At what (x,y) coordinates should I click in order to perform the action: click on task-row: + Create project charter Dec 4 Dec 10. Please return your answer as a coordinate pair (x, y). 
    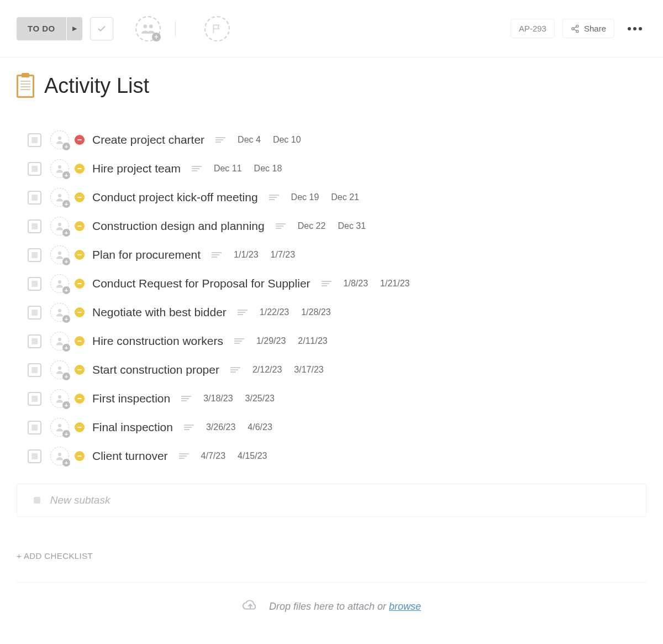
    Looking at the image, I should click on (337, 140).